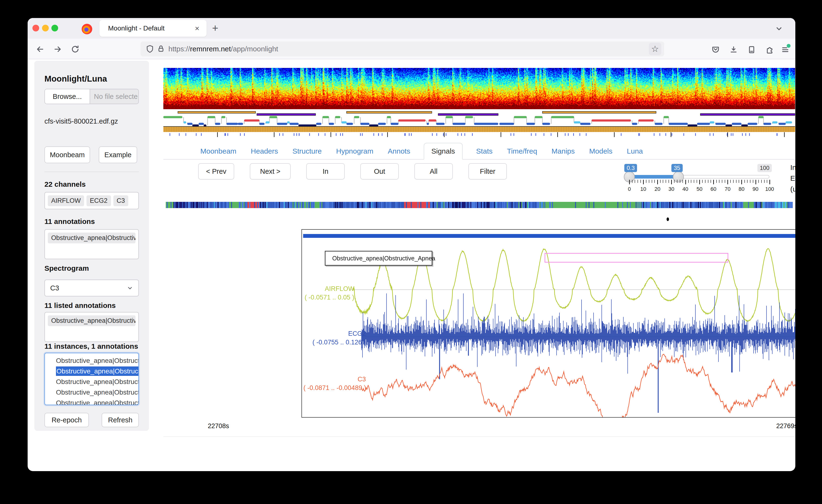 The width and height of the screenshot is (822, 504). I want to click on annotation-chip: Obstructive_apnea|Obstructiv, so click(91, 238).